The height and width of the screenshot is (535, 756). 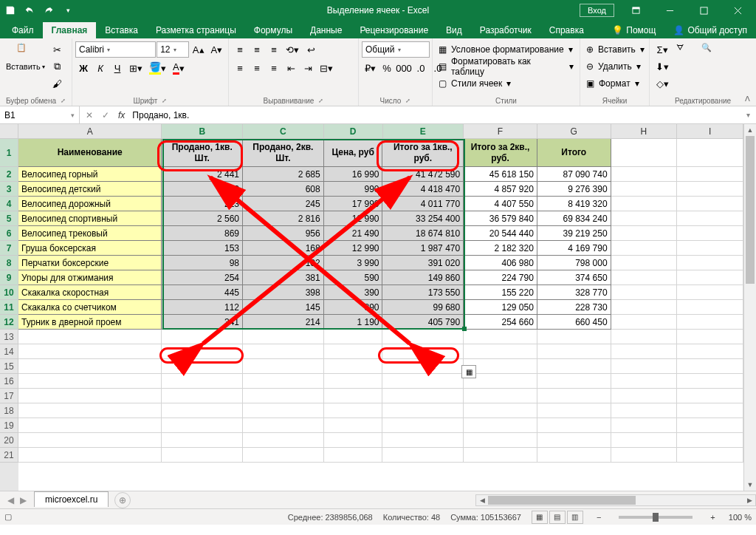 I want to click on cell: 153, so click(x=202, y=248).